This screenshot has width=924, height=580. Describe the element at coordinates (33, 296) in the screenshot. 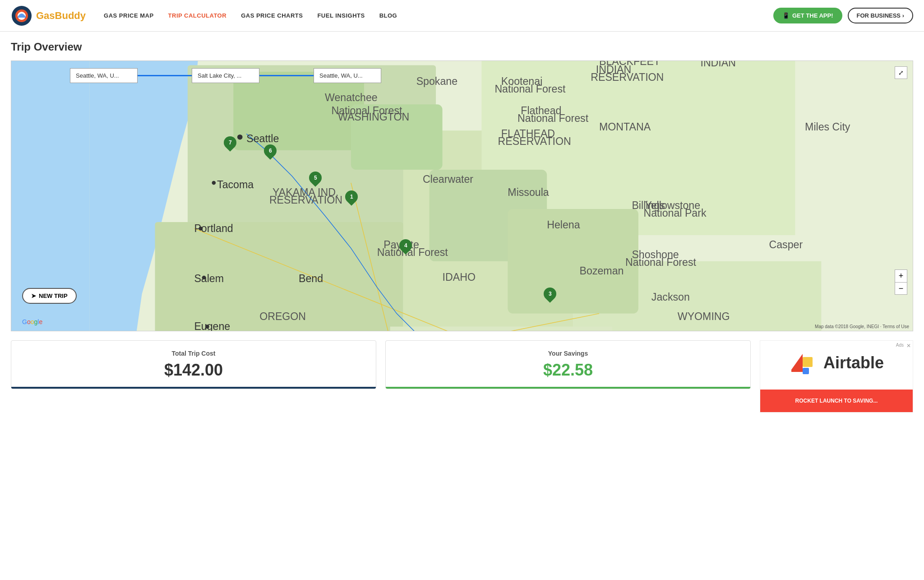

I see `arrow-icon: ➤` at that location.